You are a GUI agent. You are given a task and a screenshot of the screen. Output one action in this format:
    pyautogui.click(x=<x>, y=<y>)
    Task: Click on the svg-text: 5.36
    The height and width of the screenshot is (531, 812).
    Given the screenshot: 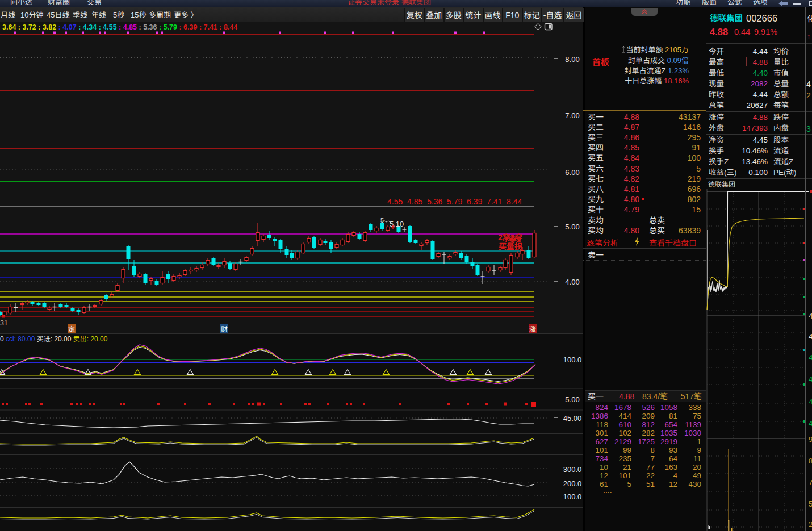 What is the action you would take?
    pyautogui.click(x=435, y=201)
    